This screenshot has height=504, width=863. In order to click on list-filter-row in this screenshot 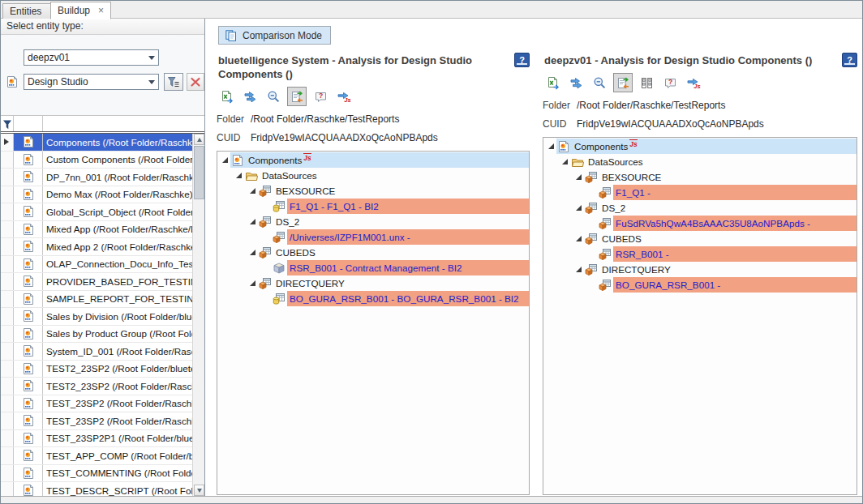, I will do `click(102, 125)`.